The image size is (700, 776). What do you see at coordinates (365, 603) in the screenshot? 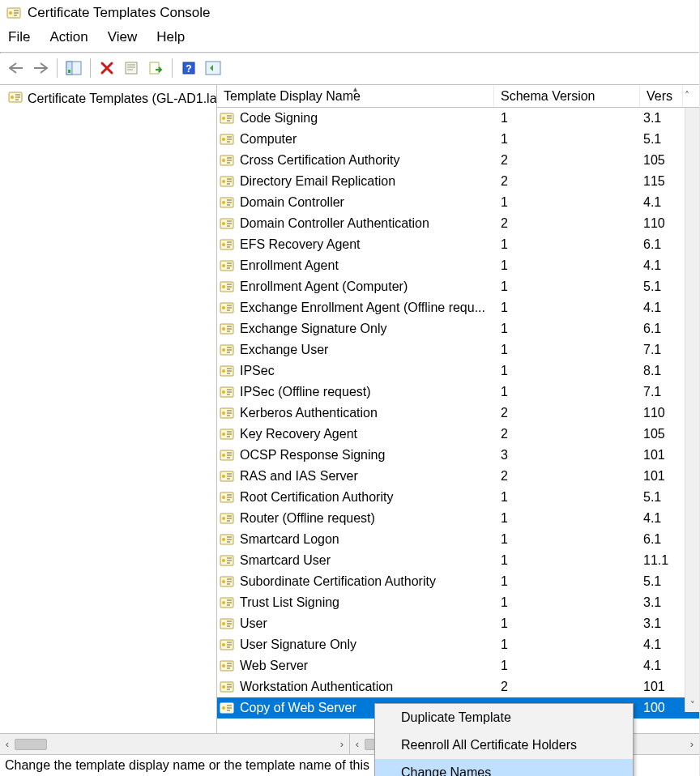
I see `cell-template-name: Trust List Signing` at bounding box center [365, 603].